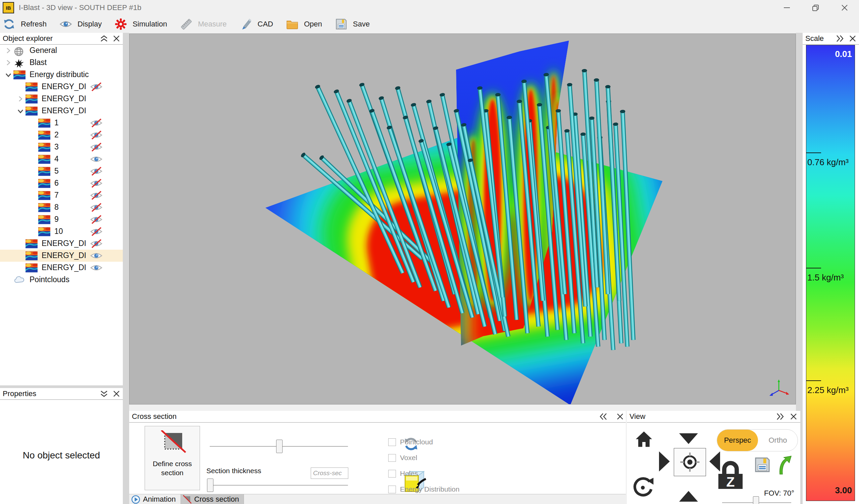 The height and width of the screenshot is (504, 859). I want to click on tree-item-10: 10, so click(61, 232).